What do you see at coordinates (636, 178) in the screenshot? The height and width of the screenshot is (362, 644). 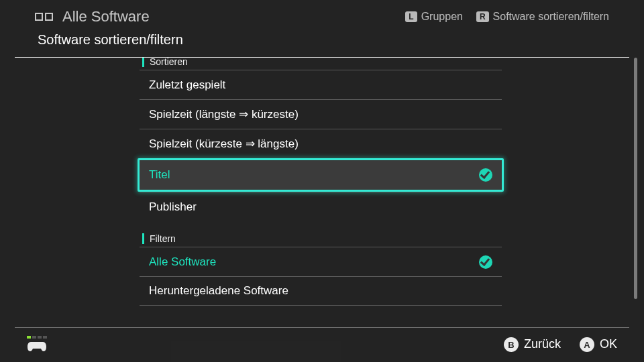 I see `scrollbar-thumb` at bounding box center [636, 178].